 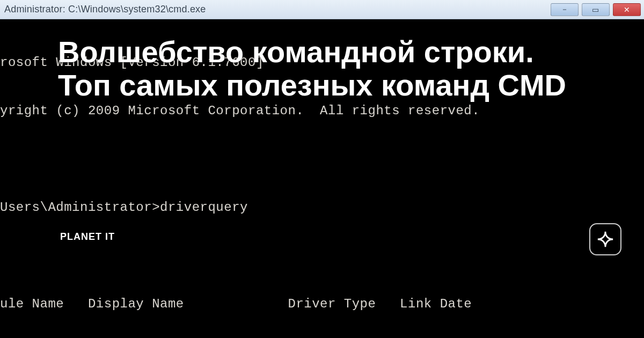 I want to click on window-titlebar: Administrator: C:\Windows\system32\cmd.e…, so click(x=322, y=10).